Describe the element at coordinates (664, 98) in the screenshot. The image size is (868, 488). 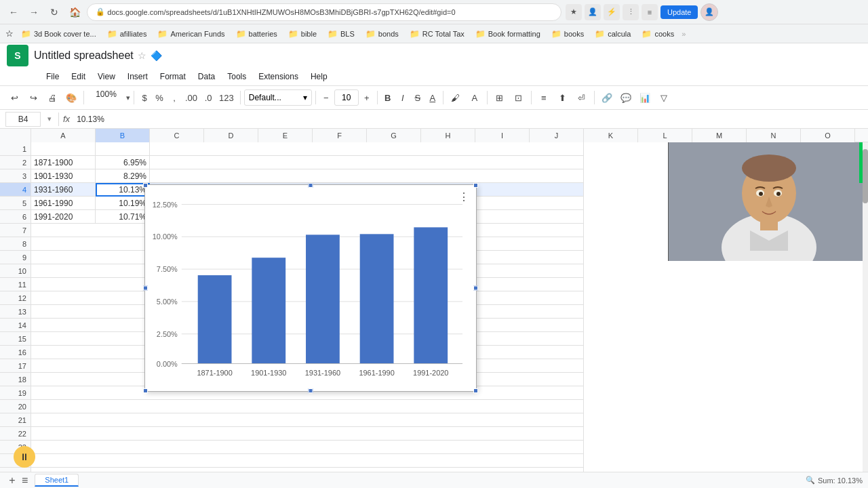
I see `filter-button: ▽` at that location.